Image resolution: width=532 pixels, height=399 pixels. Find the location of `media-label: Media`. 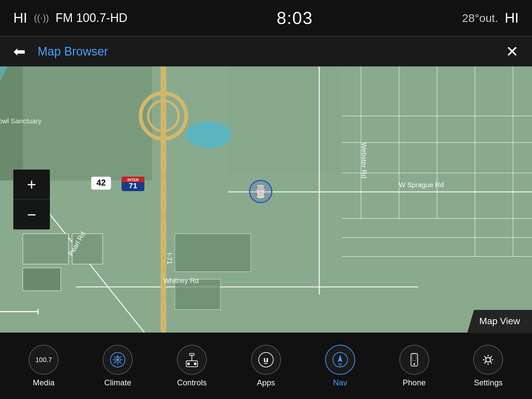

media-label: Media is located at coordinates (44, 383).